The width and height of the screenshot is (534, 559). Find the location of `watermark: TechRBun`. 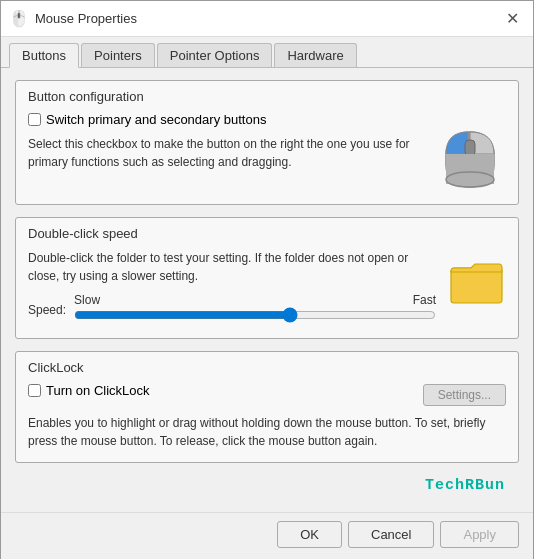

watermark: TechRBun is located at coordinates (267, 488).